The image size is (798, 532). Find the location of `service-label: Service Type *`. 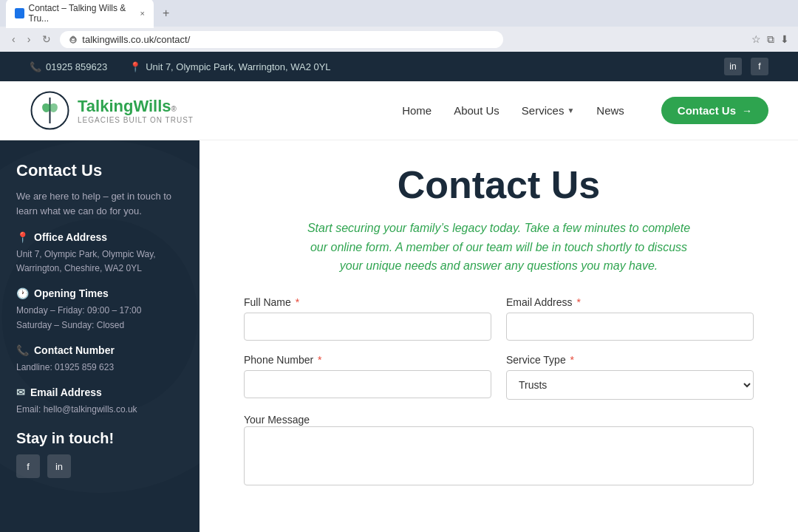

service-label: Service Type * is located at coordinates (630, 360).